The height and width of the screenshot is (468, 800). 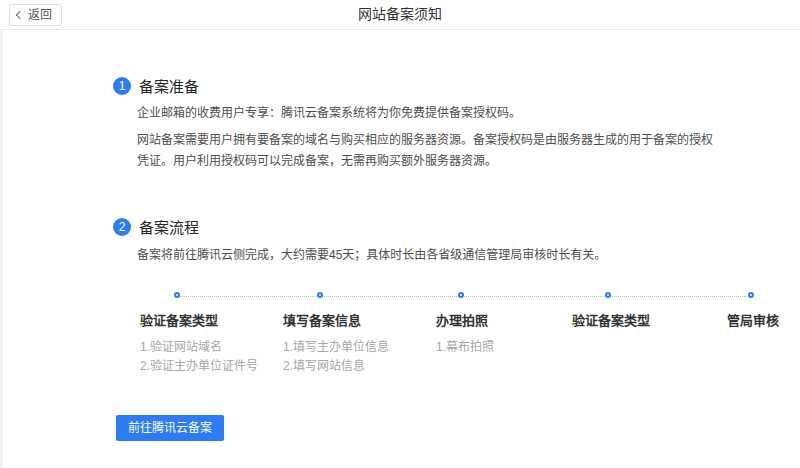 What do you see at coordinates (199, 366) in the screenshot?
I see `step-sub-item: 2.验证主办单位证件号` at bounding box center [199, 366].